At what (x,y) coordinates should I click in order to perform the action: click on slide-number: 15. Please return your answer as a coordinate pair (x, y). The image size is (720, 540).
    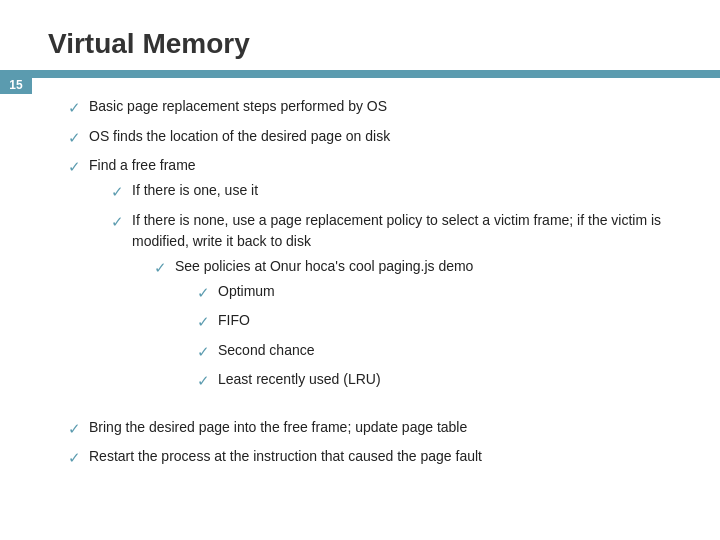
    Looking at the image, I should click on (16, 85).